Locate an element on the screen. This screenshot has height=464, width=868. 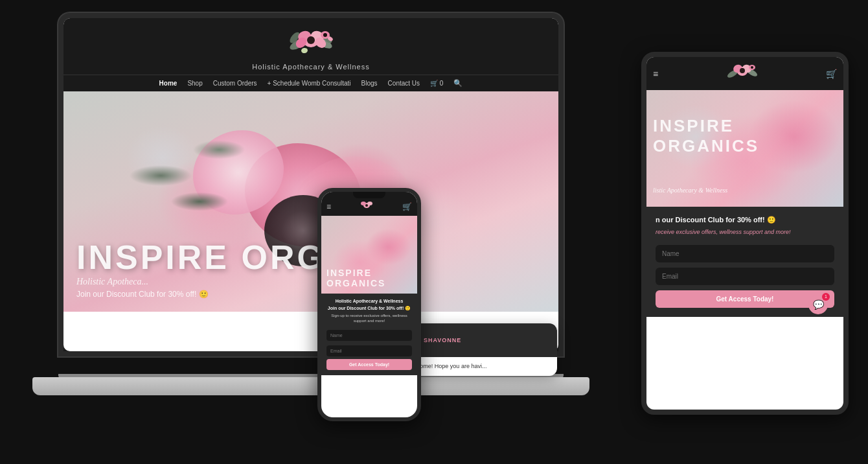
nav-shop: Shop is located at coordinates (194, 83).